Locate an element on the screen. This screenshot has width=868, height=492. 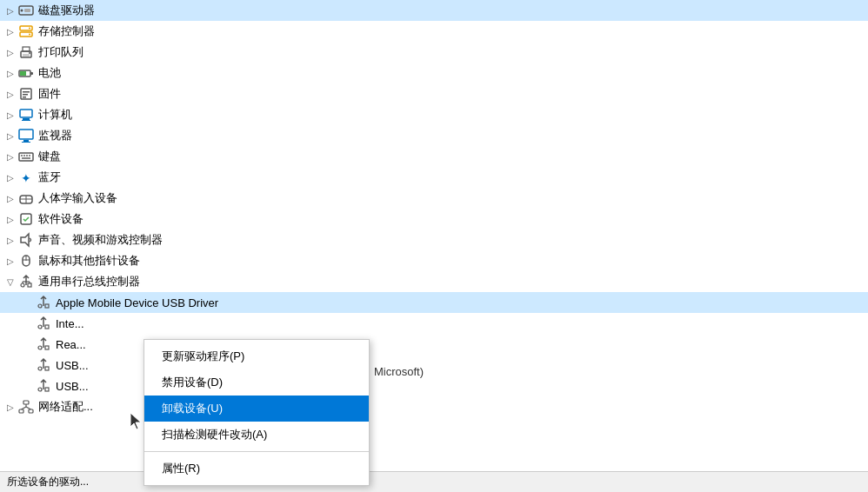
context-menu-uninstall-device: 卸载设备(U) is located at coordinates (257, 409).